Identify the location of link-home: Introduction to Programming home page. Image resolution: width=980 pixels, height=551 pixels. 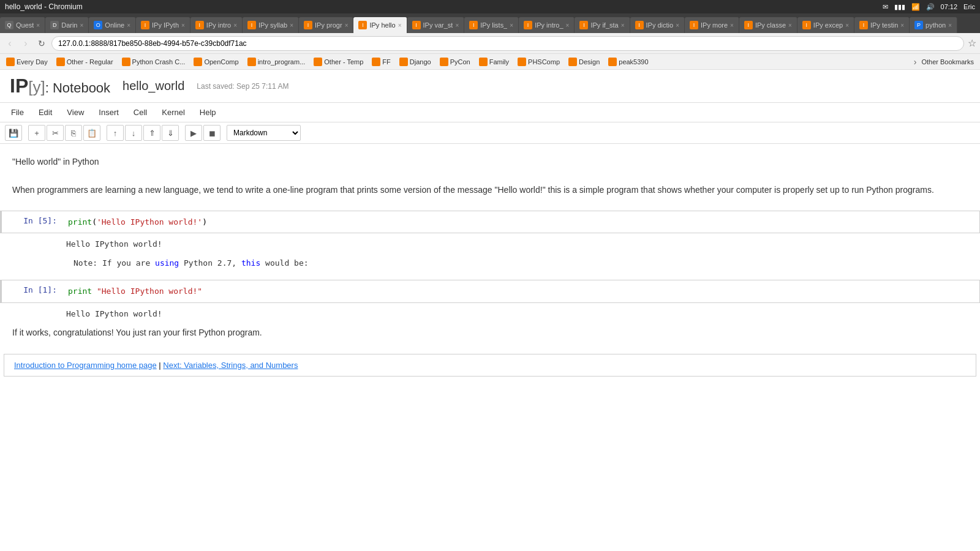
(86, 365).